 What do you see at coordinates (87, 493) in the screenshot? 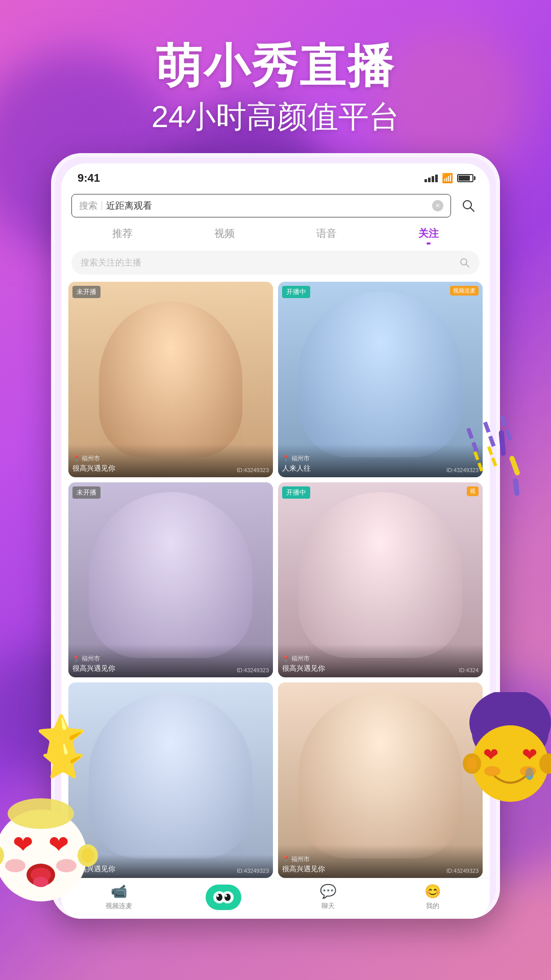
I see `card-badge-3: 未开播` at bounding box center [87, 493].